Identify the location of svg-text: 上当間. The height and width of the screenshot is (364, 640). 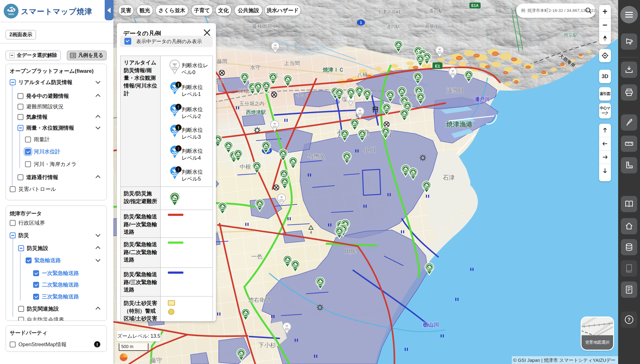
(292, 63).